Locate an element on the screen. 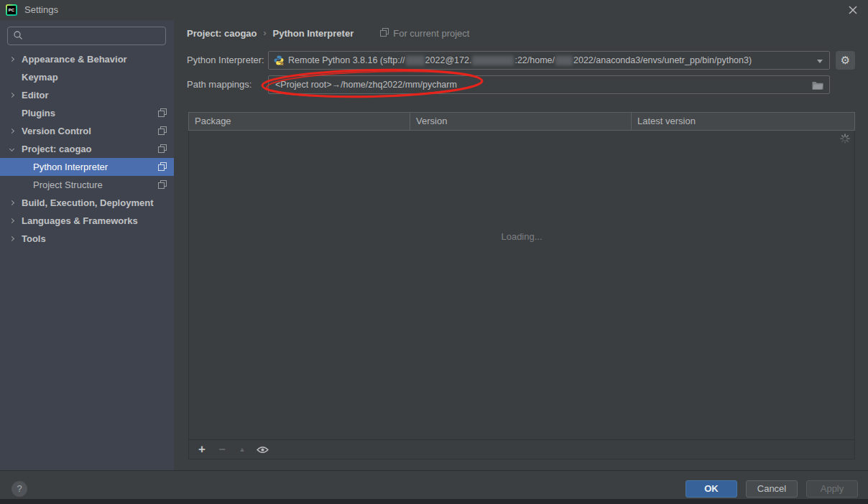  sidebar-item-project-structure: Project Structure is located at coordinates (87, 185).